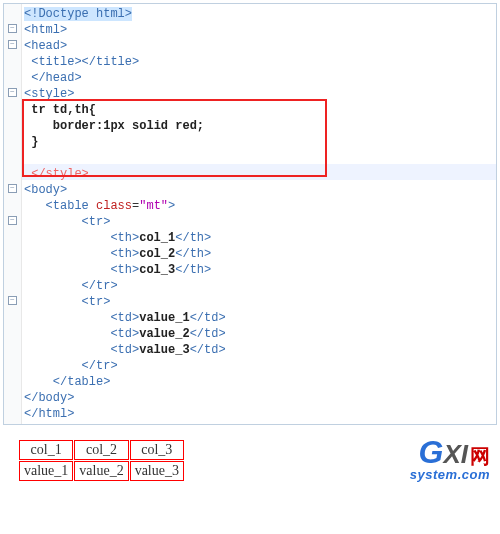 This screenshot has height=534, width=500. What do you see at coordinates (450, 458) in the screenshot?
I see `watermark-logo: GXI网 system.com` at bounding box center [450, 458].